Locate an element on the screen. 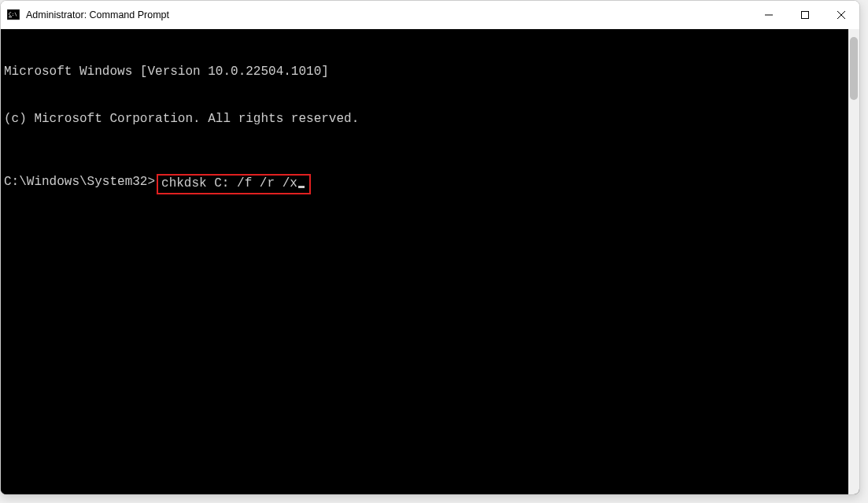 This screenshot has height=503, width=868. maximize-button is located at coordinates (805, 15).